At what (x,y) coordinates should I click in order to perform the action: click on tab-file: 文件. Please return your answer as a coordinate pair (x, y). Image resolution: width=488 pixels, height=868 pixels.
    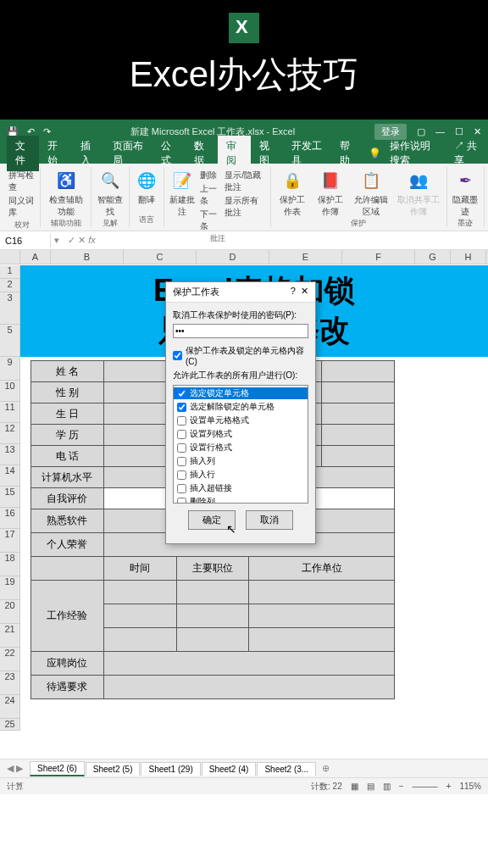
    Looking at the image, I should click on (23, 153).